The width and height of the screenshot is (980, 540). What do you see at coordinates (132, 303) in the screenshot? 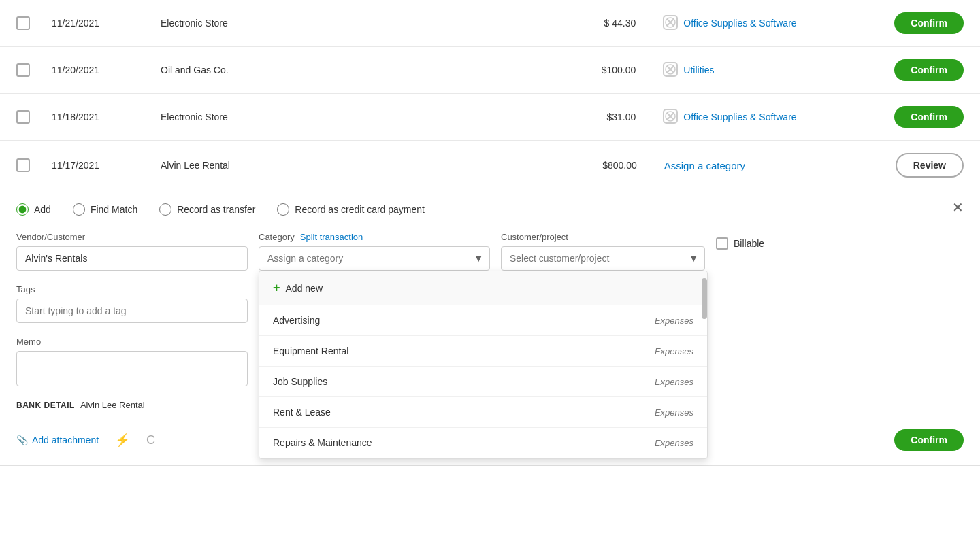
I see `tags-group: Tags` at bounding box center [132, 303].